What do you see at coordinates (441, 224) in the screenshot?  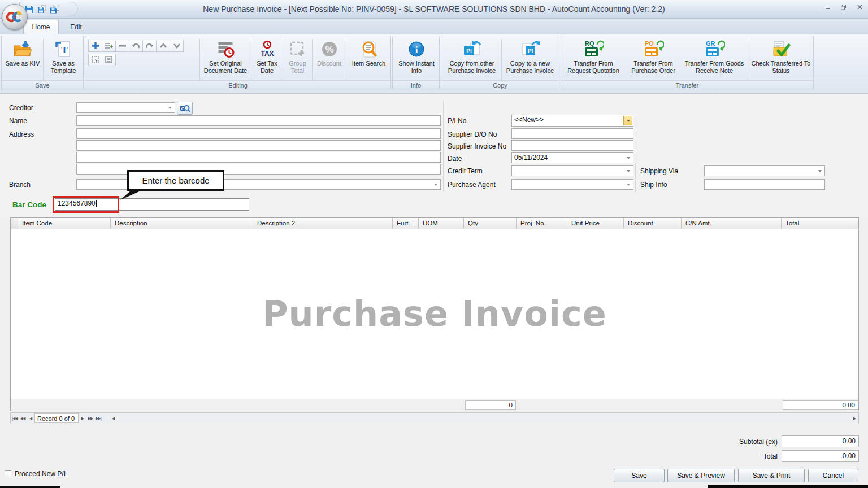 I see `column-header-uom: UOM` at bounding box center [441, 224].